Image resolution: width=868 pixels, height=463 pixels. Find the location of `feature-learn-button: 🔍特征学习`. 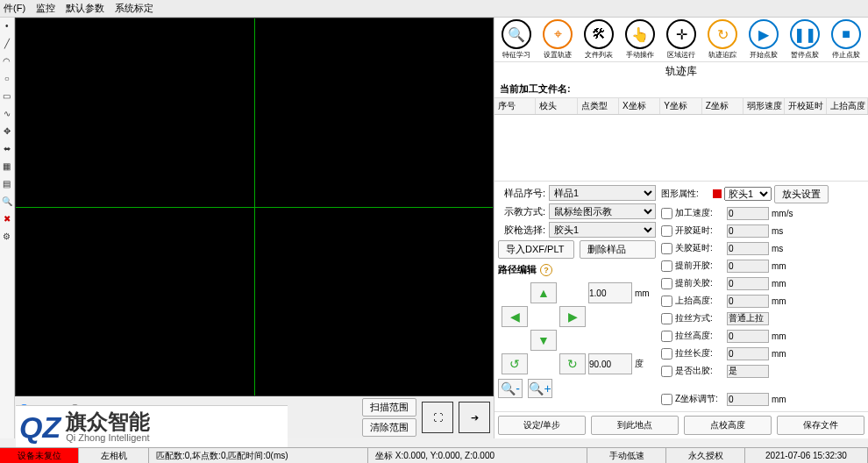

feature-learn-button: 🔍特征学习 is located at coordinates (516, 39).